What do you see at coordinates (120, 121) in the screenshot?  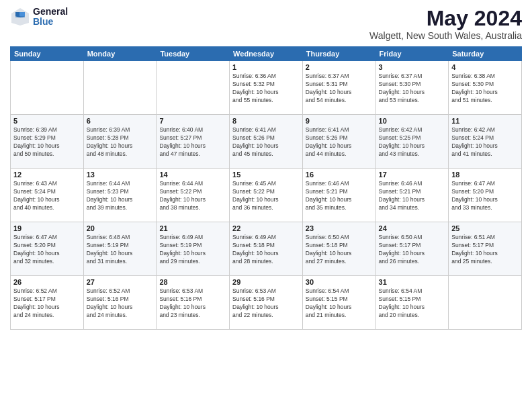 I see `day-number: 6` at bounding box center [120, 121].